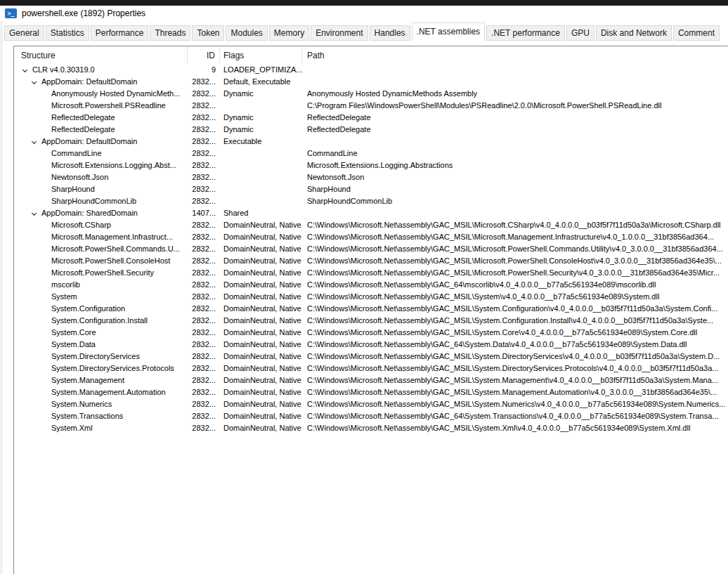  I want to click on table-row: mscorlib2832...DomainNeutral, NativeC:\W…, so click(371, 285).